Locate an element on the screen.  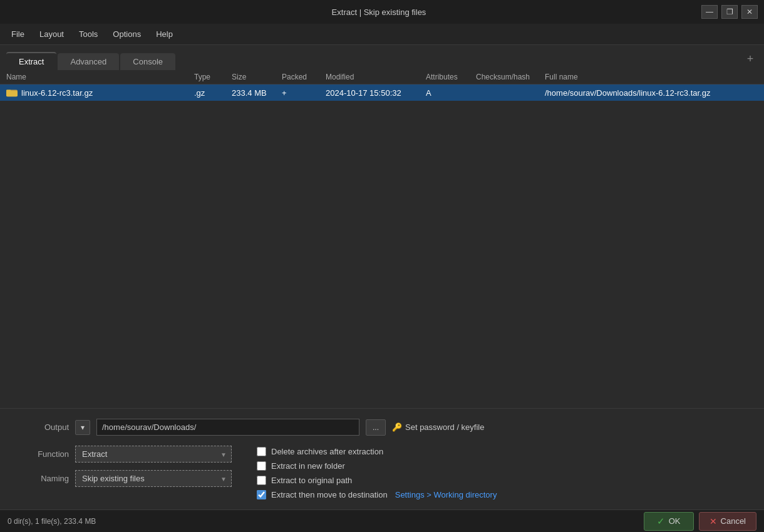
statusbar-buttons: ✓ OK ✕ Cancel is located at coordinates (700, 521).